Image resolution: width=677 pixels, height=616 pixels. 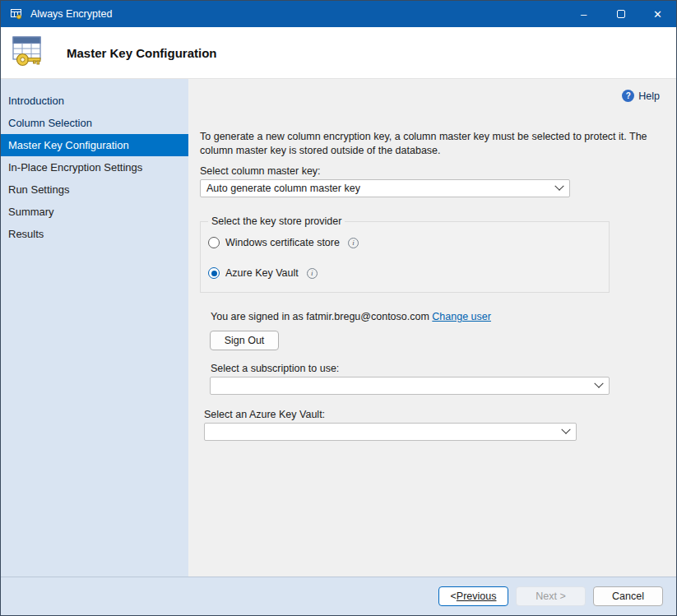 What do you see at coordinates (30, 53) in the screenshot?
I see `master-key-icon` at bounding box center [30, 53].